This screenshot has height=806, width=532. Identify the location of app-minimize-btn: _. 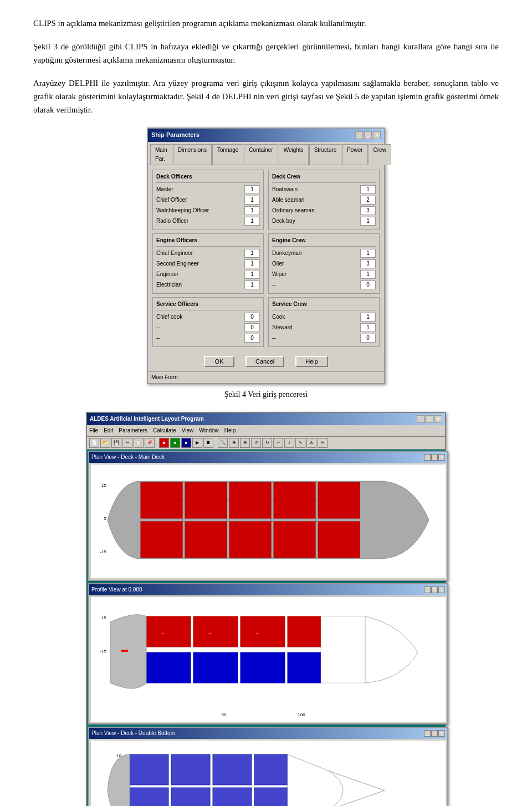
(421, 419).